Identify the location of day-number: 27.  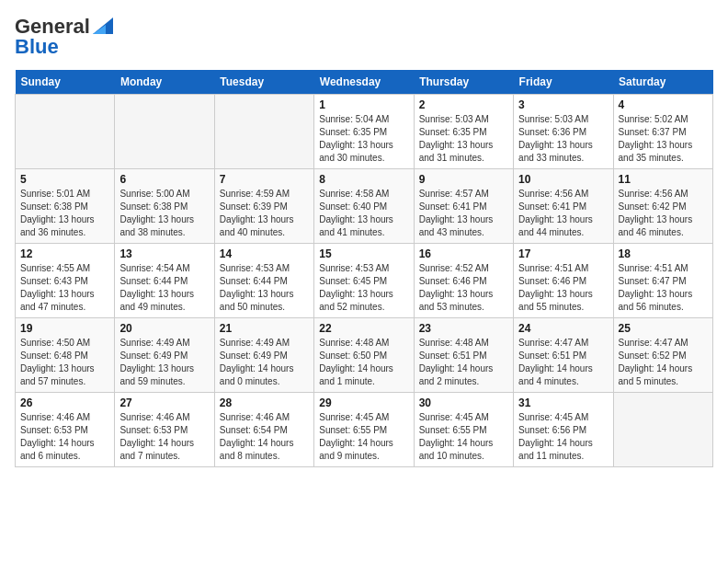
(164, 403).